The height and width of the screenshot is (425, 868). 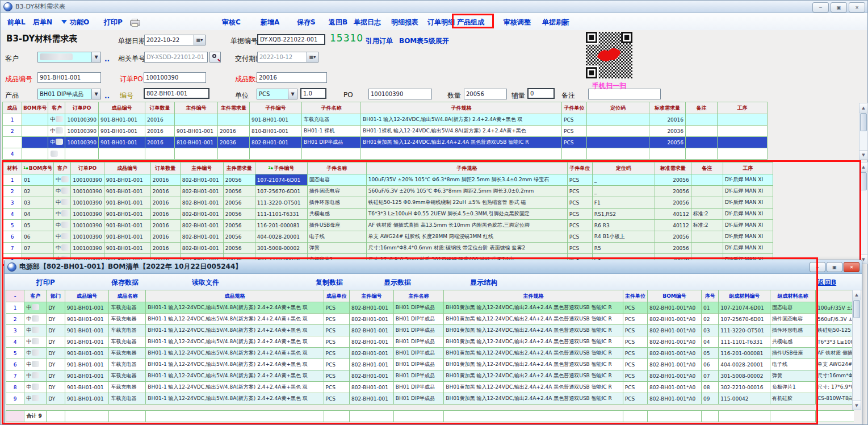 What do you see at coordinates (702, 108) in the screenshot?
I see `column-header: 备注` at bounding box center [702, 108].